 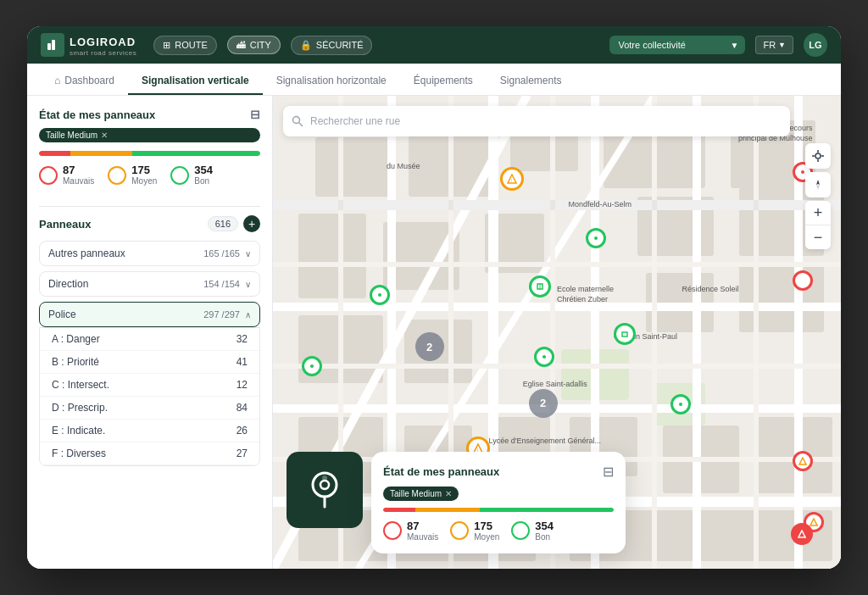 What do you see at coordinates (325, 490) in the screenshot?
I see `icon-card` at bounding box center [325, 490].